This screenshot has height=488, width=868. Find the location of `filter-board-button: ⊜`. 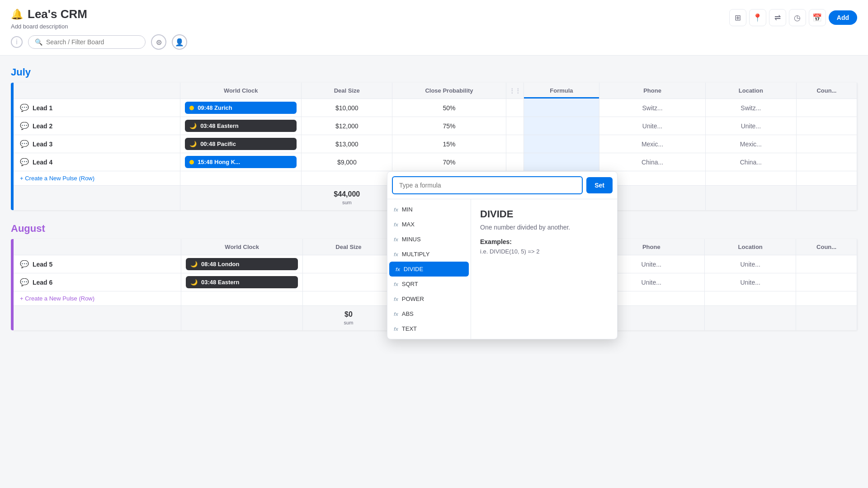

filter-board-button: ⊜ is located at coordinates (159, 42).